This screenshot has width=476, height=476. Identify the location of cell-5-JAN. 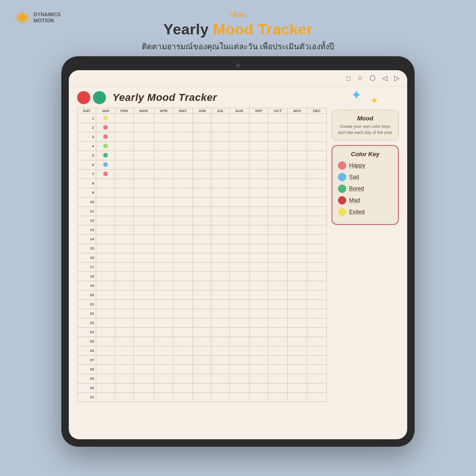
(106, 156).